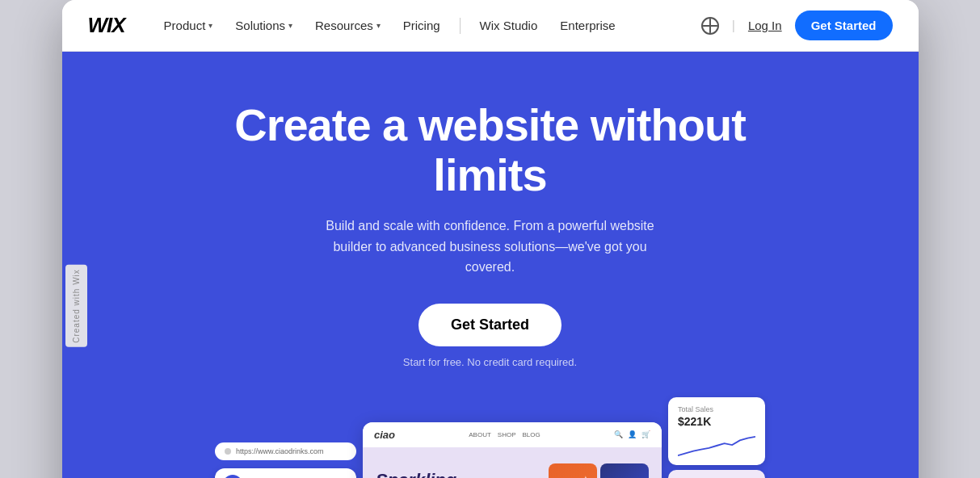 The width and height of the screenshot is (980, 478). What do you see at coordinates (532, 434) in the screenshot?
I see `site-nav-blog: BLOG` at bounding box center [532, 434].